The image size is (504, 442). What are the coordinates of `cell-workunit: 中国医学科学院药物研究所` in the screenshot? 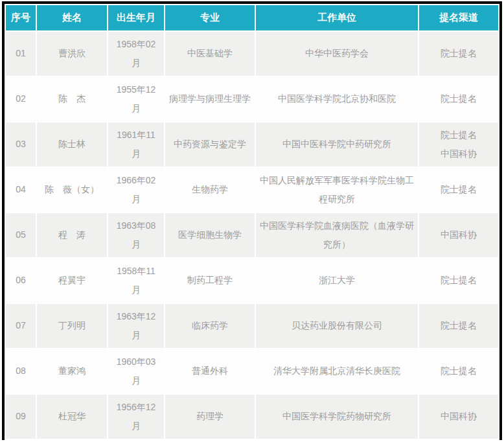 It's located at (337, 417).